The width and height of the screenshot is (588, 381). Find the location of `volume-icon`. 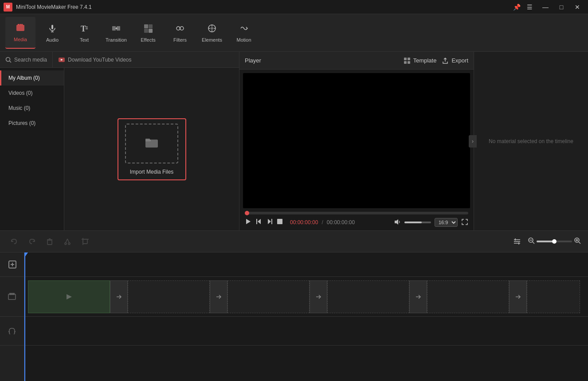

volume-icon is located at coordinates (397, 222).